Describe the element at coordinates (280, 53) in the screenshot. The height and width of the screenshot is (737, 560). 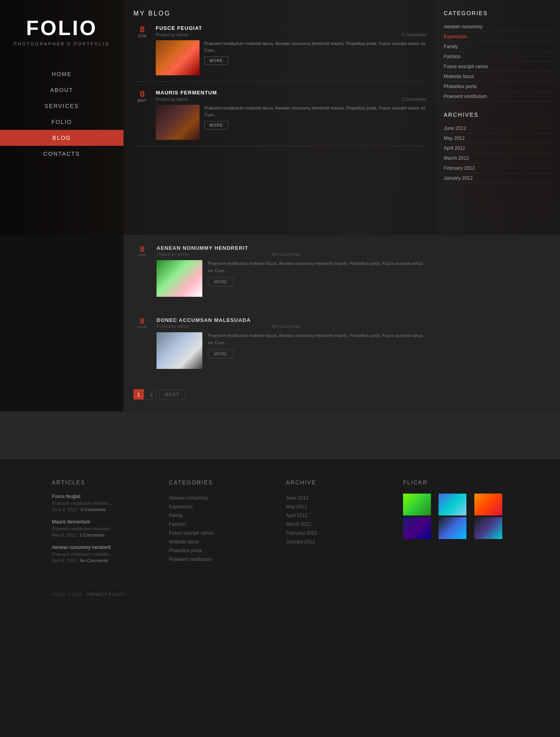
I see `post-item: 8 JUN FUSCE FEUGIAT Posted by admin 5 Co…` at that location.